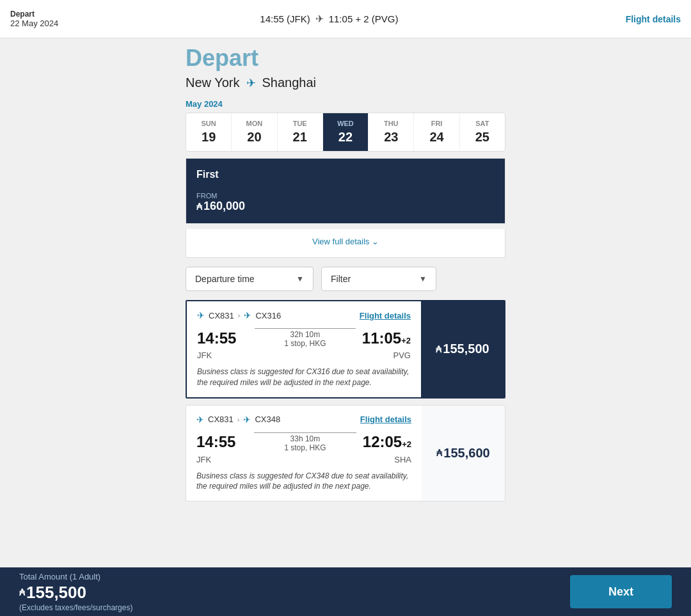 The width and height of the screenshot is (691, 616). Describe the element at coordinates (346, 196) in the screenshot. I see `class-card-from-label: FROM` at that location.